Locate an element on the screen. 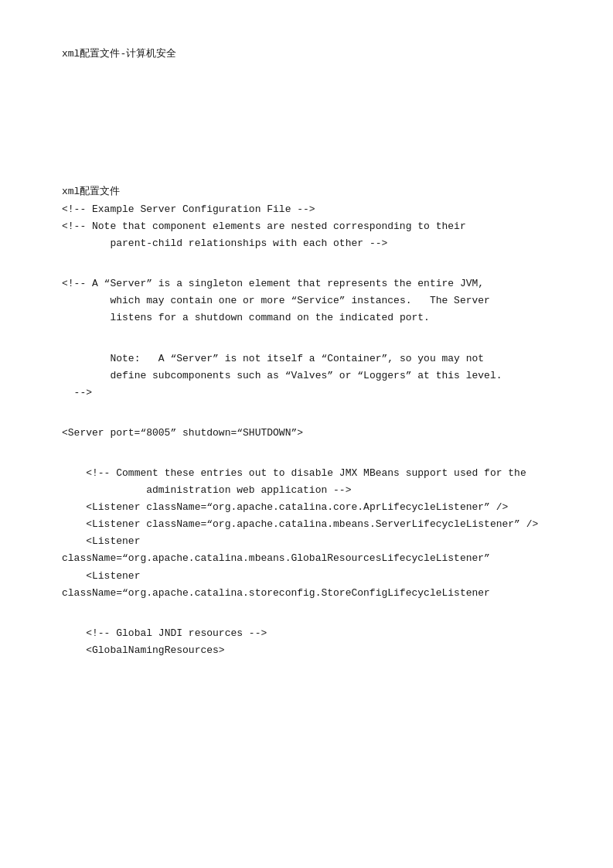  comment-server-singleton: <!-- A “Server” is a singleton element t… is located at coordinates (306, 301).